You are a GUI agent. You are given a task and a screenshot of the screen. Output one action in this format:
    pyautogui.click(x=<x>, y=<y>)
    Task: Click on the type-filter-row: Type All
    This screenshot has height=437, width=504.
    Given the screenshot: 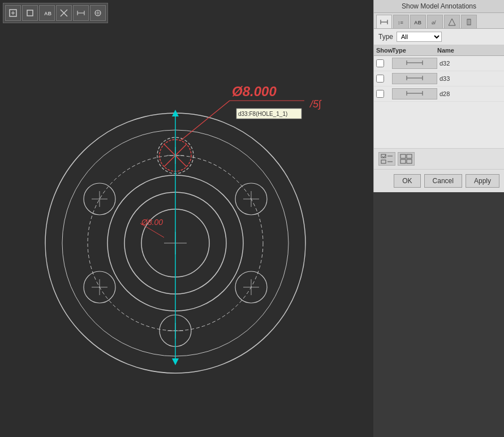 What is the action you would take?
    pyautogui.click(x=439, y=37)
    